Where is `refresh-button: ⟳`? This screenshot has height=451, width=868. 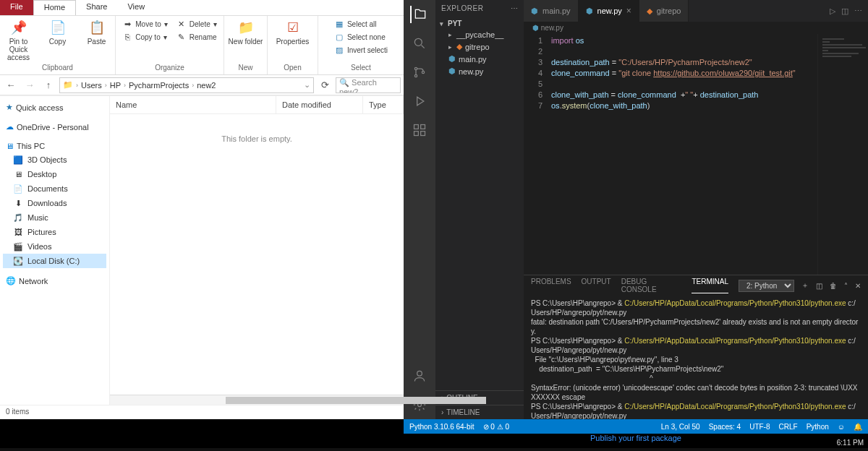 refresh-button: ⟳ is located at coordinates (325, 85).